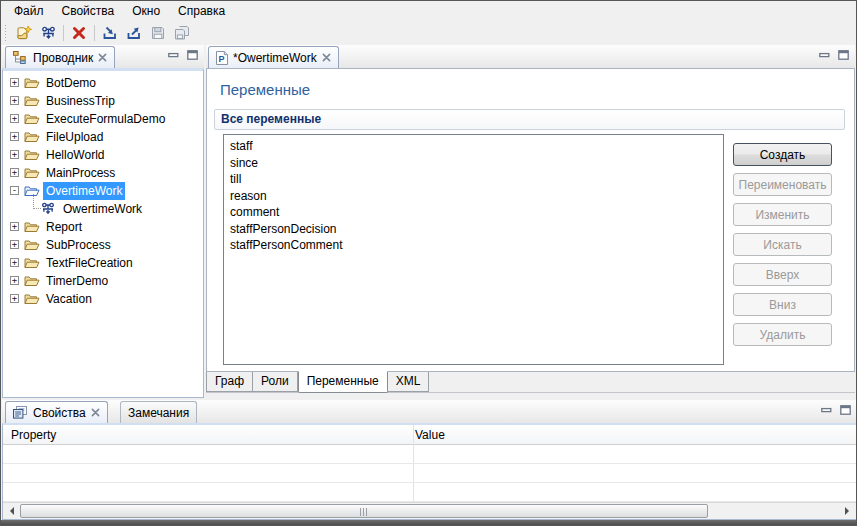  I want to click on tab-label: Проводник, so click(63, 58).